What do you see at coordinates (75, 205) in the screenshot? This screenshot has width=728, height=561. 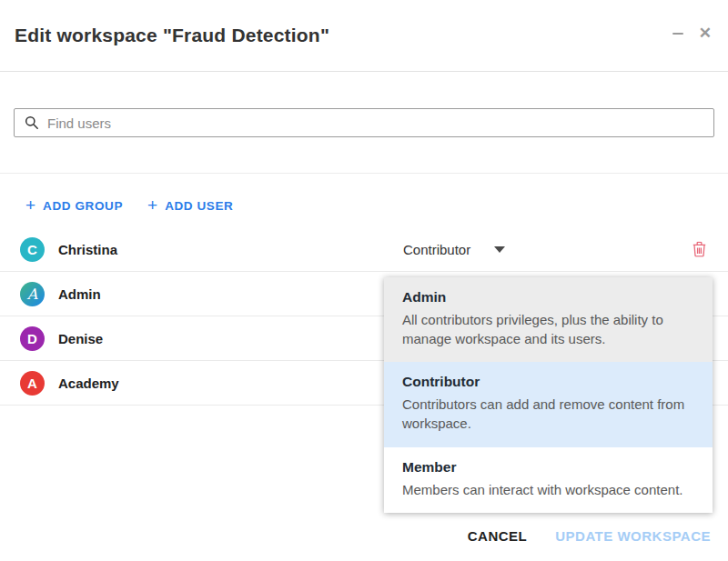 I see `add-group-button: + ADD GROUP` at bounding box center [75, 205].